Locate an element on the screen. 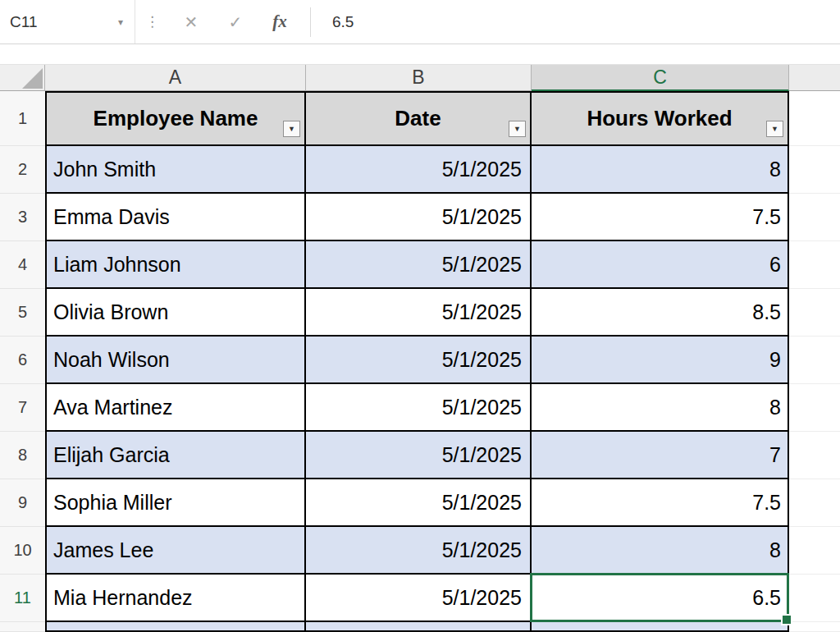  row-header-3: 3 is located at coordinates (23, 218).